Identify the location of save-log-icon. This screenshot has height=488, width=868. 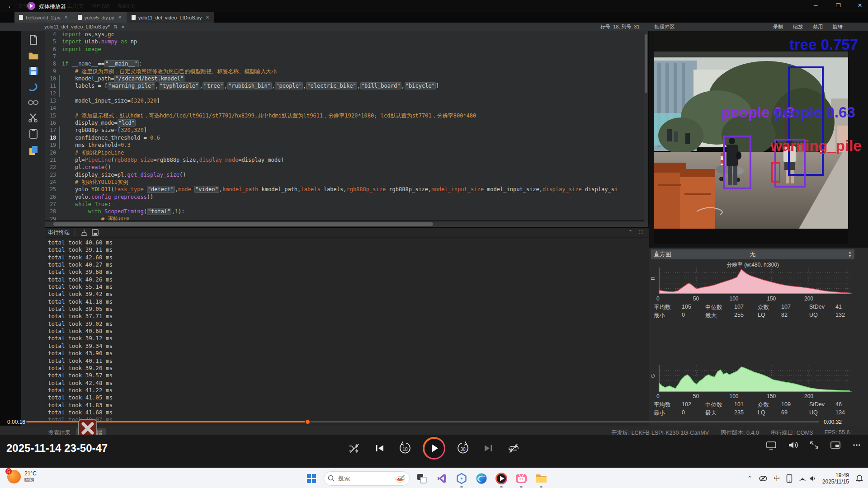
(95, 232).